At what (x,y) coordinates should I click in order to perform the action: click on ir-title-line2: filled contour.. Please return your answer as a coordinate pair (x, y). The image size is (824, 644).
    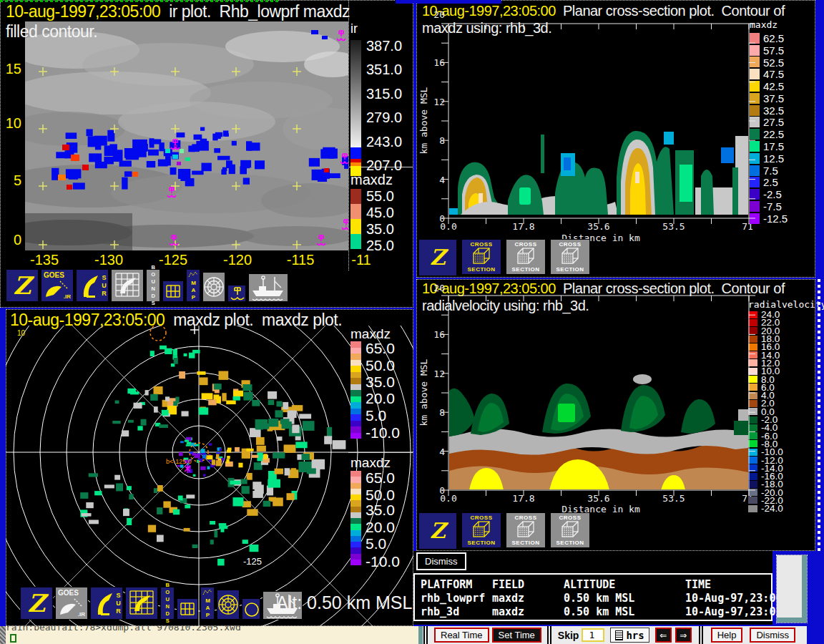
    Looking at the image, I should click on (52, 31).